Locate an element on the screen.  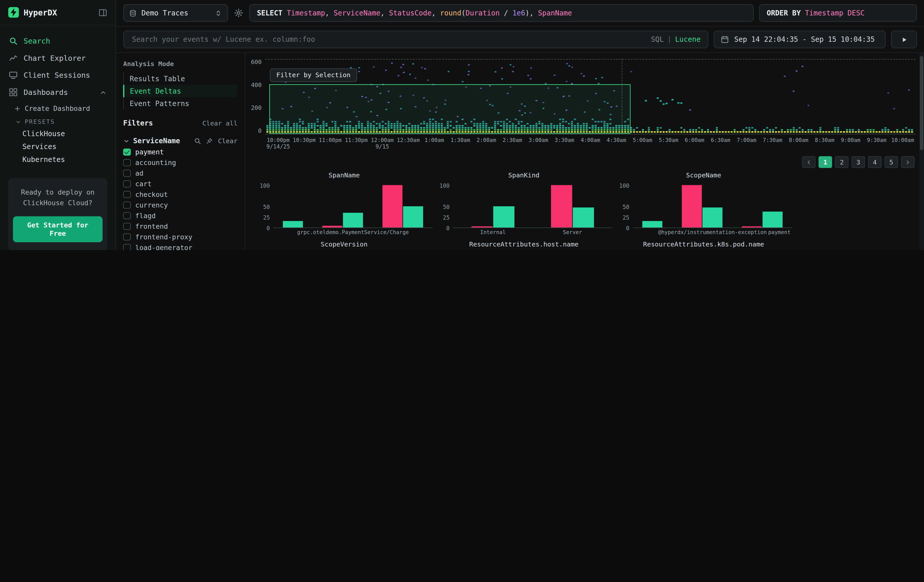
preset-item-services: Services is located at coordinates (58, 147).